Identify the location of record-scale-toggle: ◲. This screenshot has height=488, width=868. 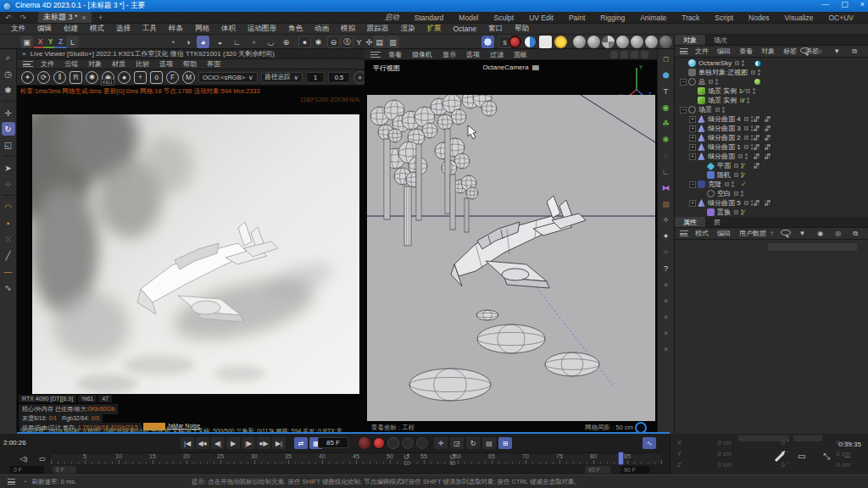
(457, 443).